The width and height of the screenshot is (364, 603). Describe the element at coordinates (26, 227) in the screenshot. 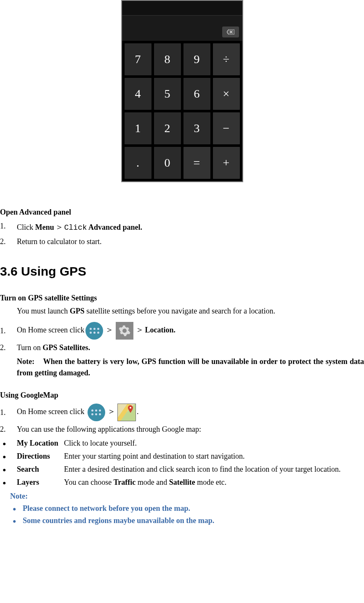

I see `text: Click` at that location.